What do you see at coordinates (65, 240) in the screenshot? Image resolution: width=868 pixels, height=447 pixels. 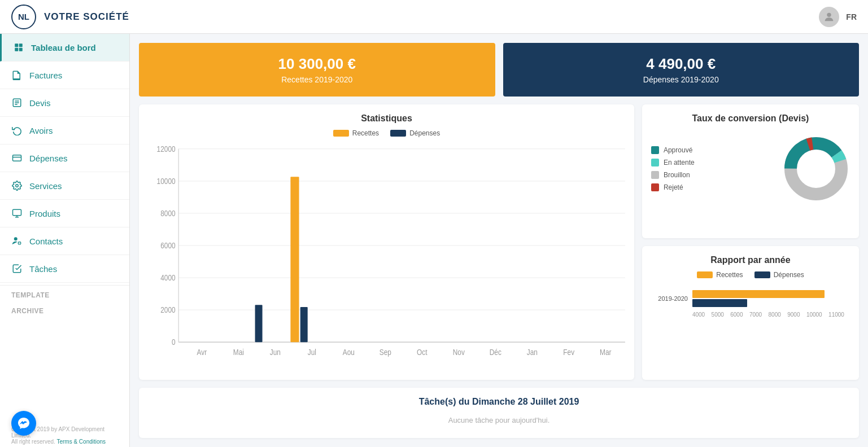 I see `sidebar: Tableau de bord Factures Devis Avoirs Dé` at bounding box center [65, 240].